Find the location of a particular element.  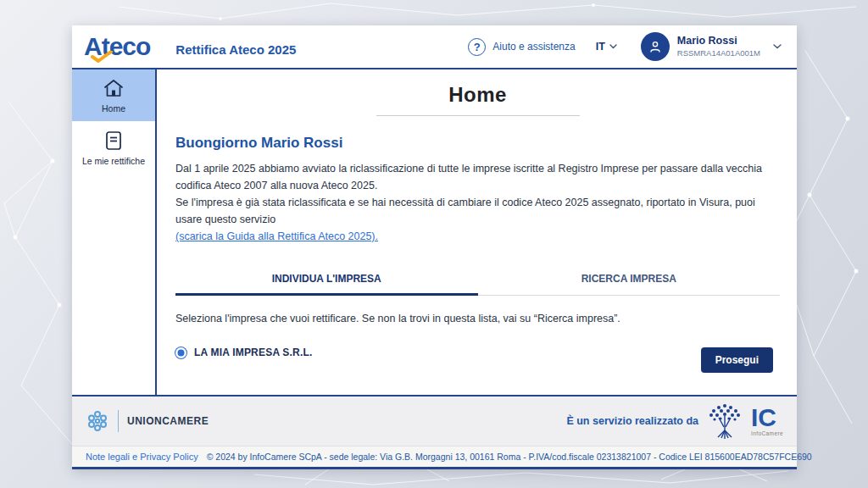

unioncamere-logo: UNIONCAMERE is located at coordinates (147, 421).